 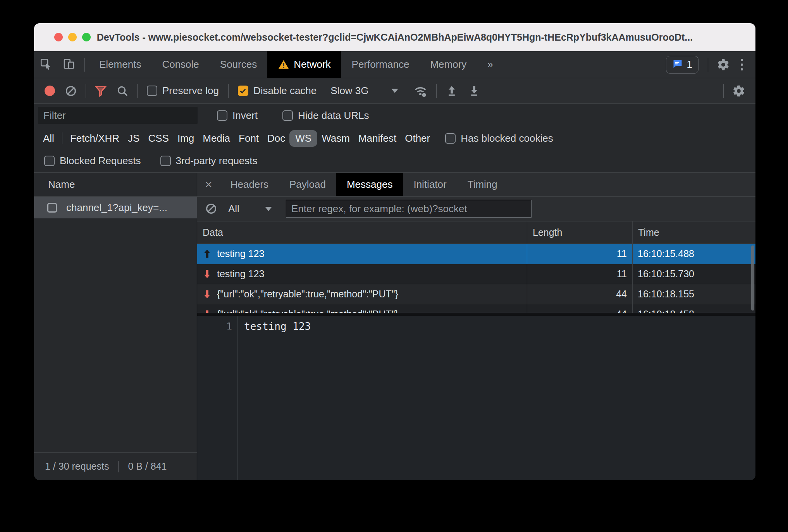 What do you see at coordinates (474, 91) in the screenshot?
I see `export-har-icon` at bounding box center [474, 91].